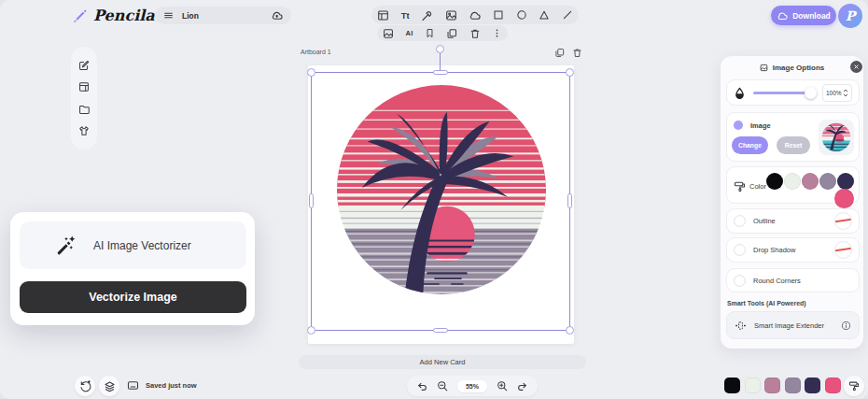  Describe the element at coordinates (750, 146) in the screenshot. I see `change-image-button: Change` at that location.